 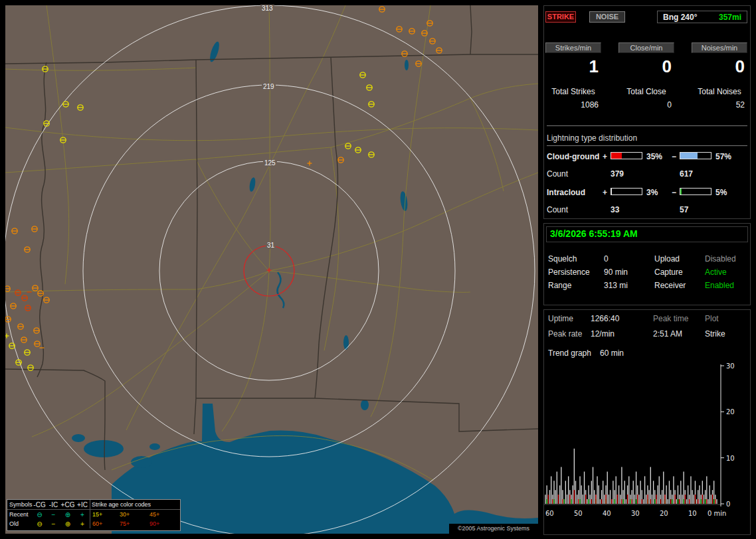 I want to click on ic-plus-sign: +, so click(x=605, y=193).